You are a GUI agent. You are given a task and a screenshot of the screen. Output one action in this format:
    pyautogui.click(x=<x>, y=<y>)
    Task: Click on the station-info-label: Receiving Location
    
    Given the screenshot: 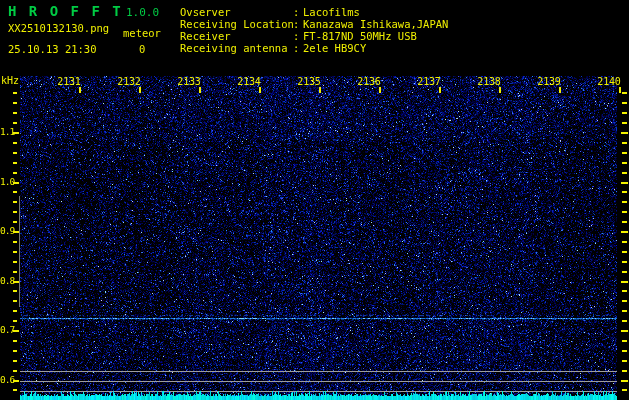 What is the action you would take?
    pyautogui.click(x=236, y=24)
    